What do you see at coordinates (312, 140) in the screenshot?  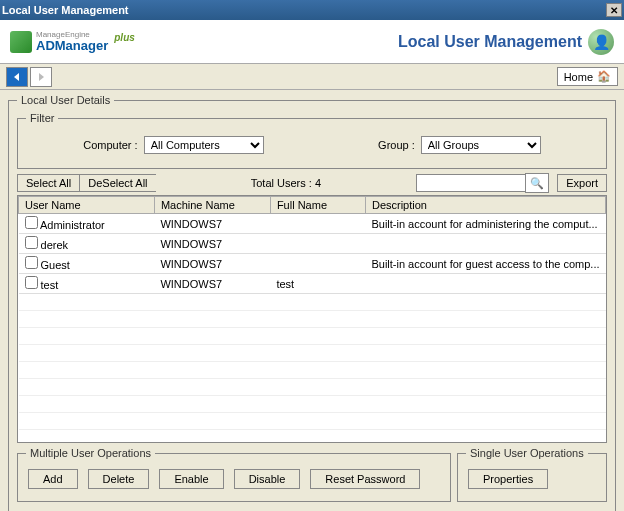 I see `filter-group: Filter Computer : All Computers Group : …` at bounding box center [312, 140].